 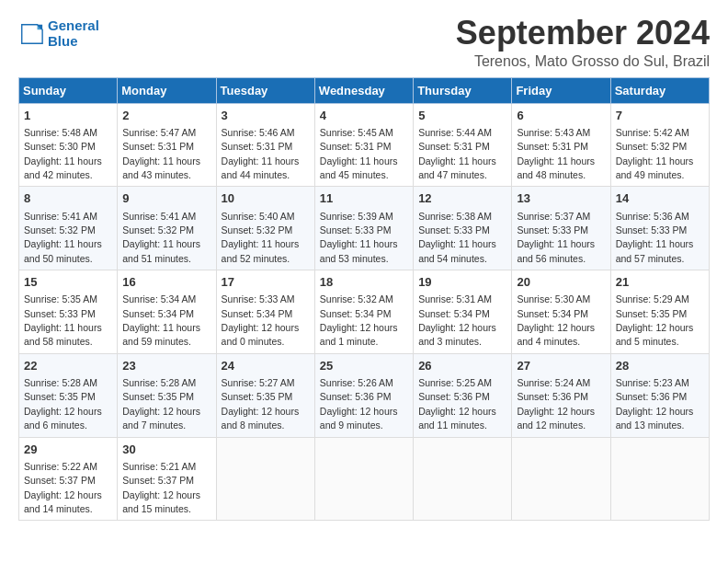 I want to click on calendar-cell: 26 Sunrise: 5:25 AM Sunset: 5:36 PM Dayl…, so click(x=463, y=396).